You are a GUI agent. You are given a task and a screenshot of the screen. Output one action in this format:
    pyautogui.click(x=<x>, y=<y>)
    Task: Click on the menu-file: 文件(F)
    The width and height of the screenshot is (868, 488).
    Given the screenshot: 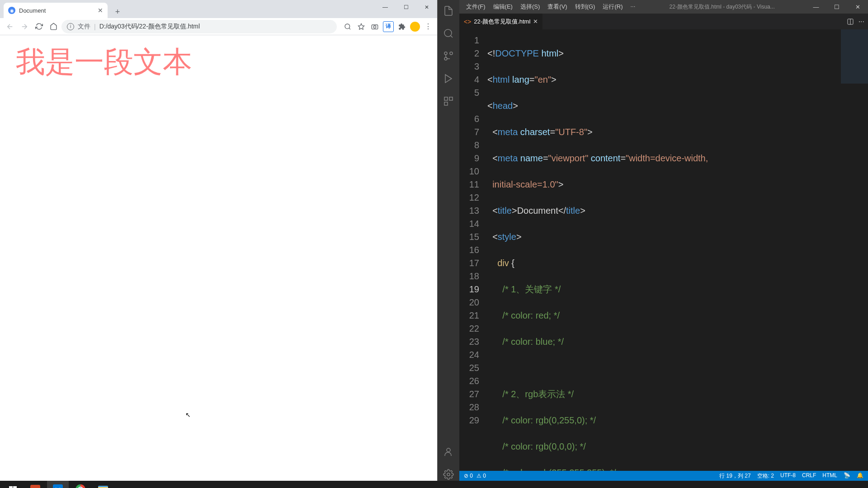 What is the action you would take?
    pyautogui.click(x=476, y=7)
    